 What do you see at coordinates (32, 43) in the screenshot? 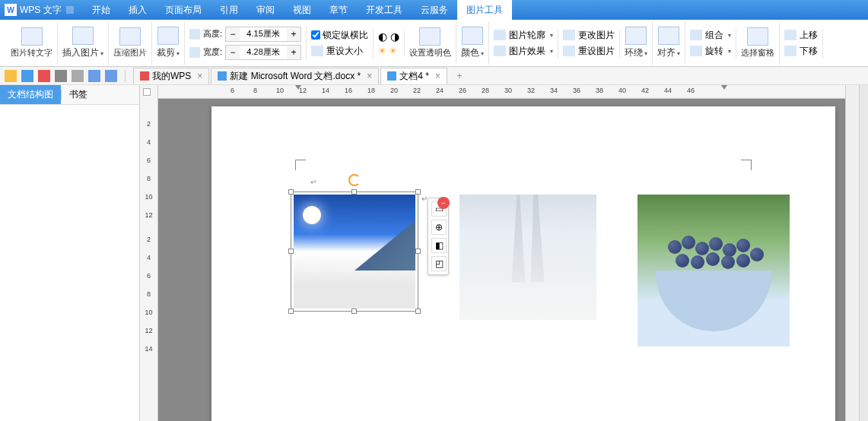
I see `pic-to-text-button: 图片转文字` at bounding box center [32, 43].